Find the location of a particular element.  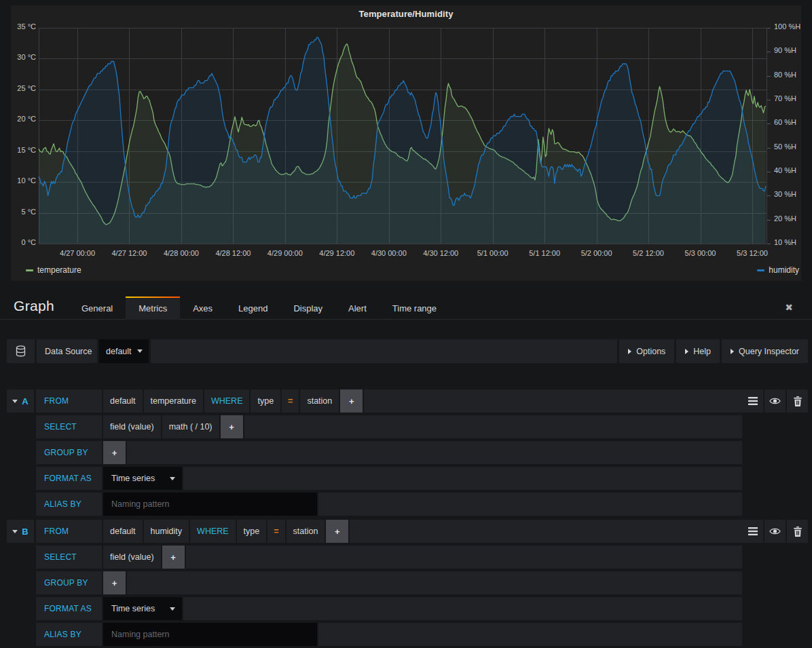

query-A-part-math-10: math ( / 10) is located at coordinates (191, 427).